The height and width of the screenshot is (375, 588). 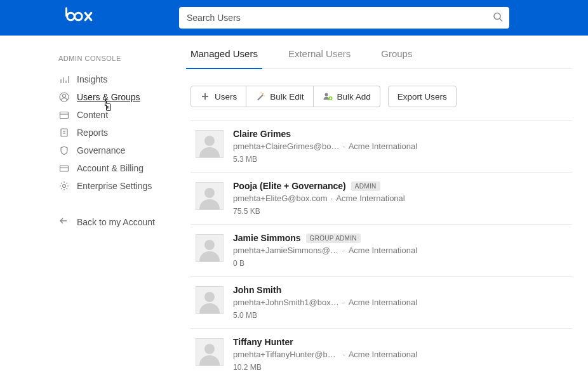 What do you see at coordinates (403, 198) in the screenshot?
I see `user-meta: pmehta+EliteG@box.com·Acme International` at bounding box center [403, 198].